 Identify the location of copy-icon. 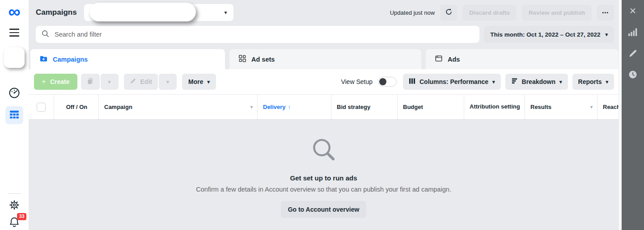
(90, 82).